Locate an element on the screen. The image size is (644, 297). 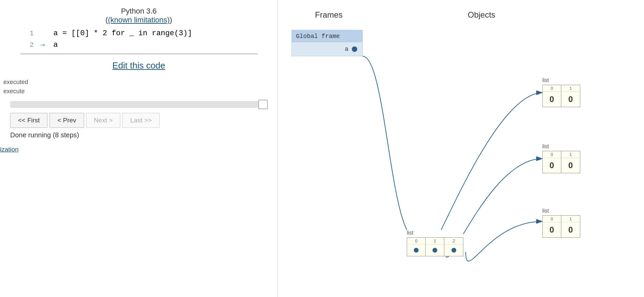
main-list-index-0: 0 is located at coordinates (416, 241).